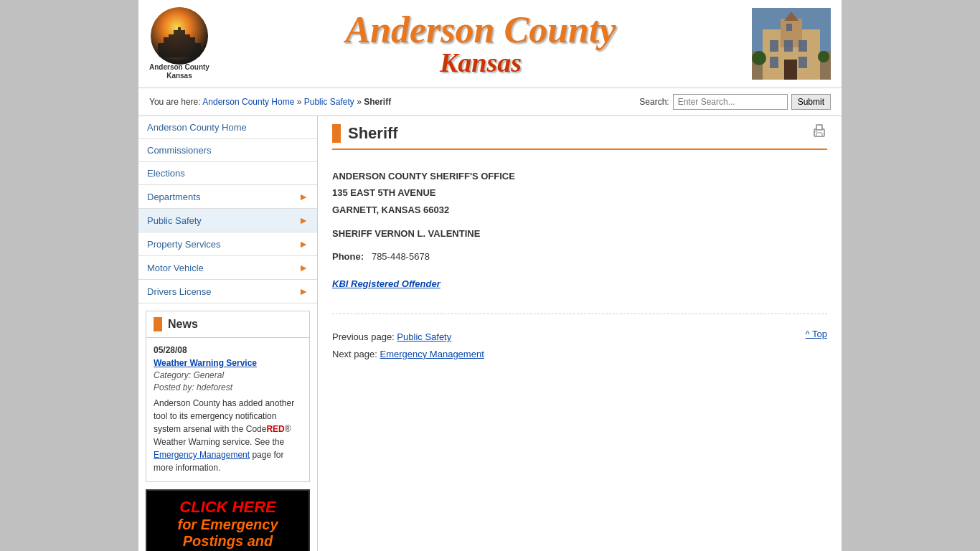 This screenshot has height=551, width=980. What do you see at coordinates (490, 102) in the screenshot?
I see `breadcrumb-bar: You are here: Anderson County Home » Pub…` at bounding box center [490, 102].